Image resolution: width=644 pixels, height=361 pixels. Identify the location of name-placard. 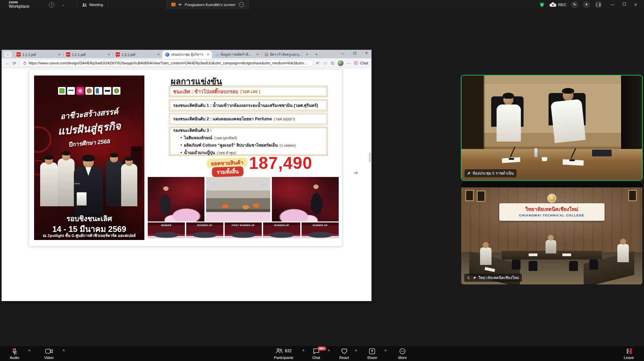
(602, 153).